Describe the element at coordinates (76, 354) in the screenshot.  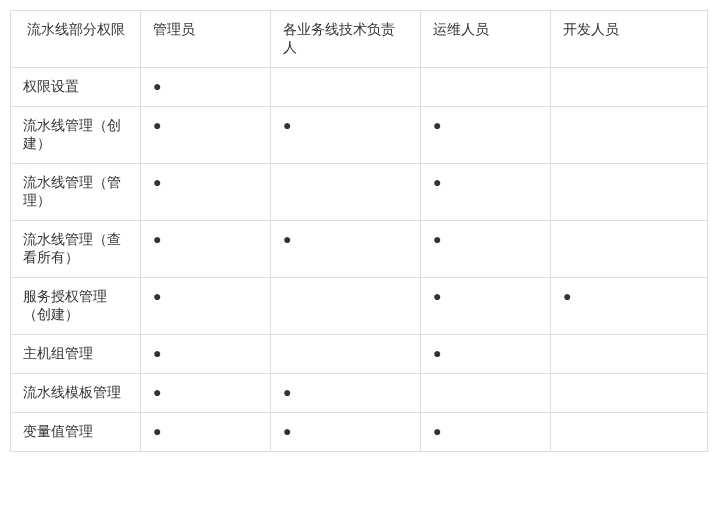
I see `row-label: 主机组管理` at that location.